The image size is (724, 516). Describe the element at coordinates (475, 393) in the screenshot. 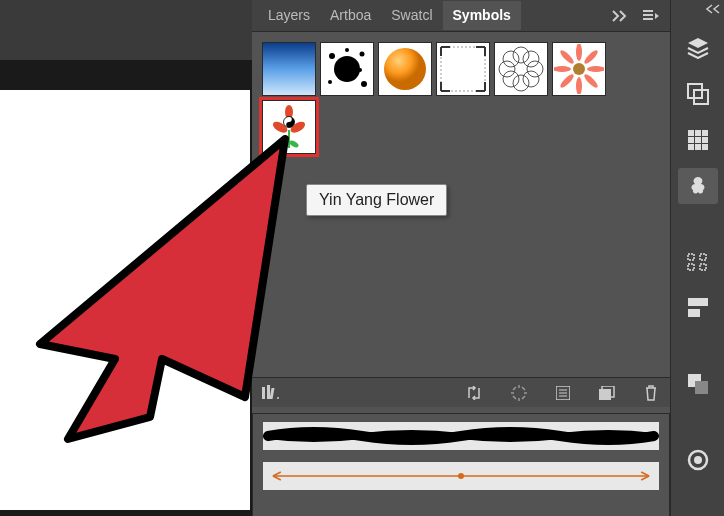

I see `place-symbol-icon` at that location.